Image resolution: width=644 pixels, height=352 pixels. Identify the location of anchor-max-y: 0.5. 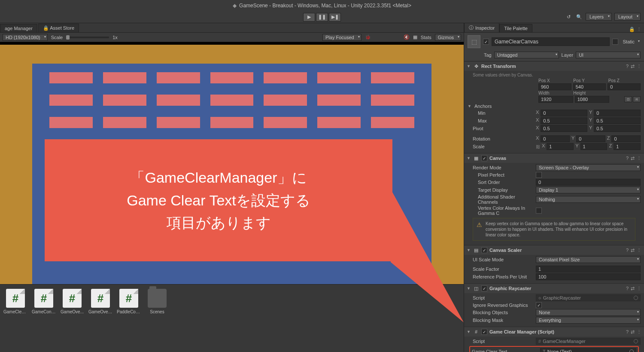
(617, 121).